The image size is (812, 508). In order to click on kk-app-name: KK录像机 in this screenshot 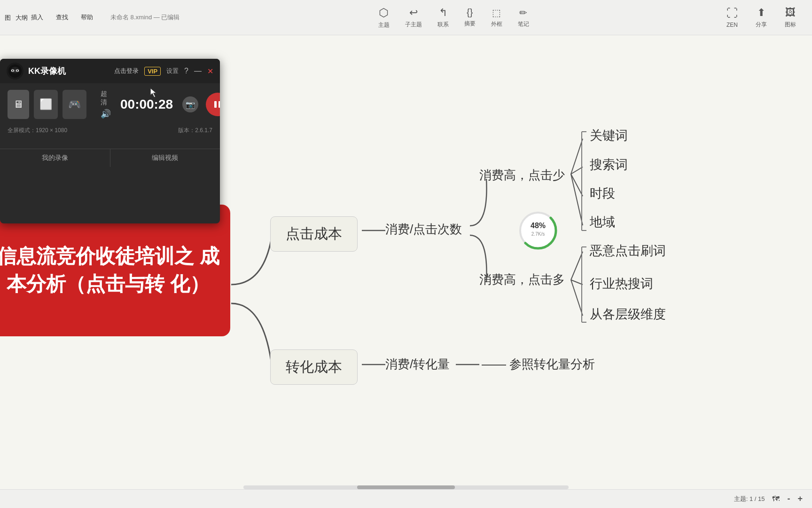, I will do `click(47, 71)`.